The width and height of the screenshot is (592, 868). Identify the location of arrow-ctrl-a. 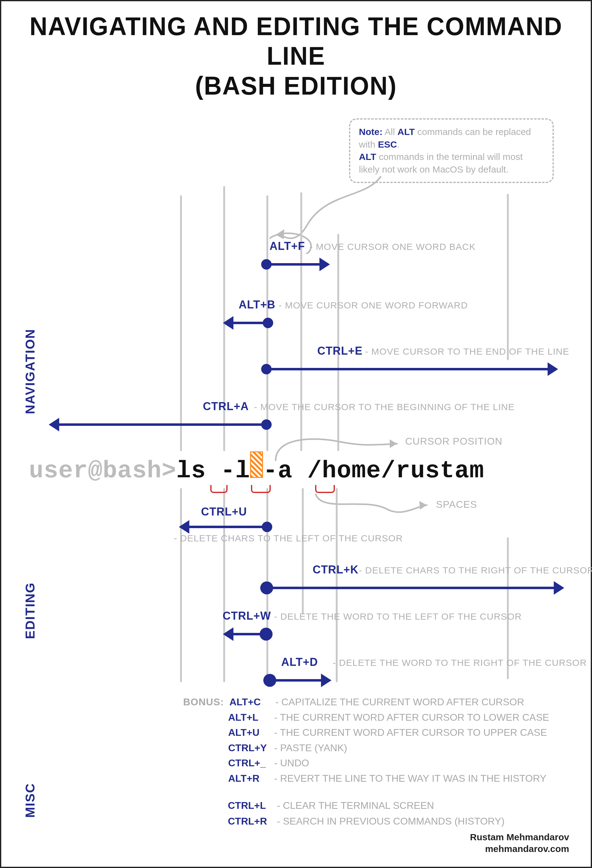
(158, 425).